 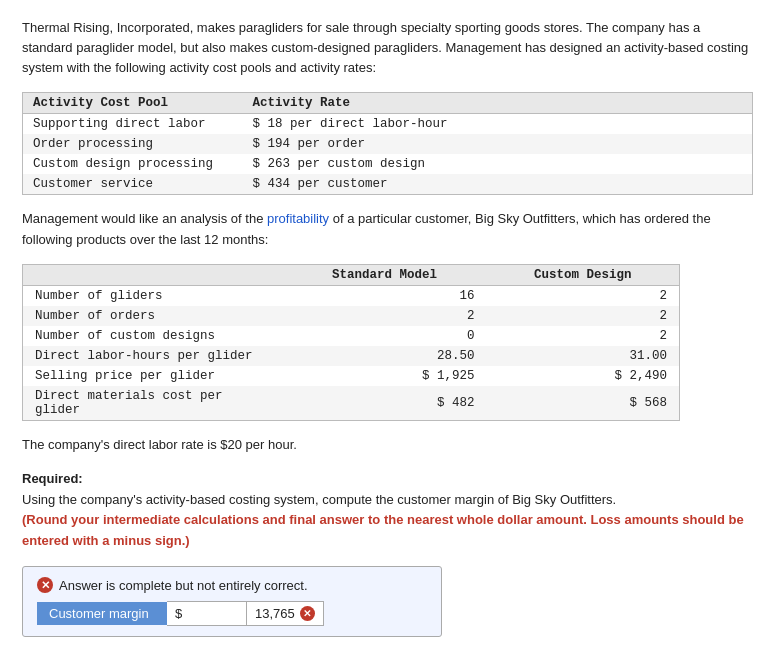 I want to click on intro-paragraph: Thermal Rising, Incorporated, makes para…, so click(x=388, y=48).